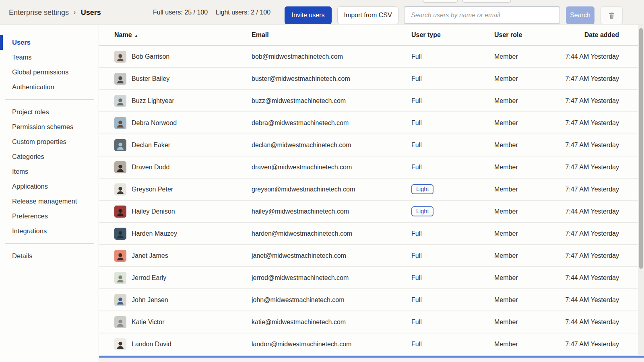 The width and height of the screenshot is (644, 362). Describe the element at coordinates (372, 278) in the screenshot. I see `table-row: Jerrod Early jerrod@midwestmachinetech.c…` at that location.